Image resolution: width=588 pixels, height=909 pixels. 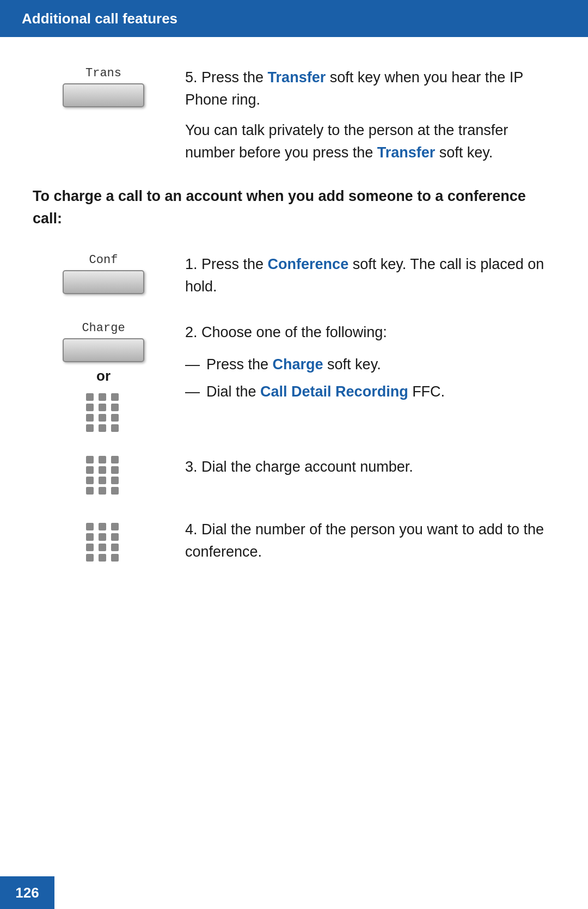 What do you see at coordinates (103, 260) in the screenshot?
I see `conf-key-label: Conf` at bounding box center [103, 260].